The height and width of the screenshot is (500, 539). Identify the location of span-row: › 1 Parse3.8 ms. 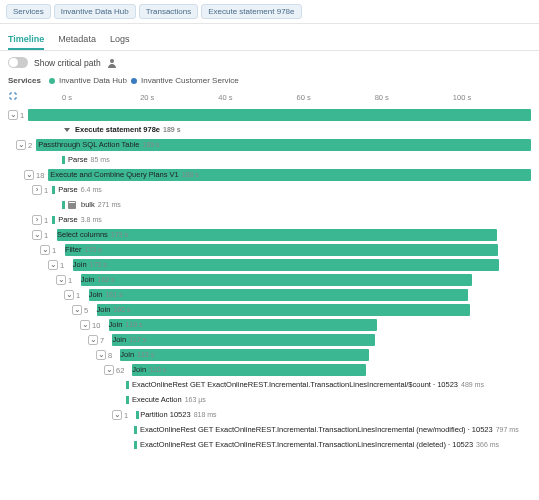
(270, 220).